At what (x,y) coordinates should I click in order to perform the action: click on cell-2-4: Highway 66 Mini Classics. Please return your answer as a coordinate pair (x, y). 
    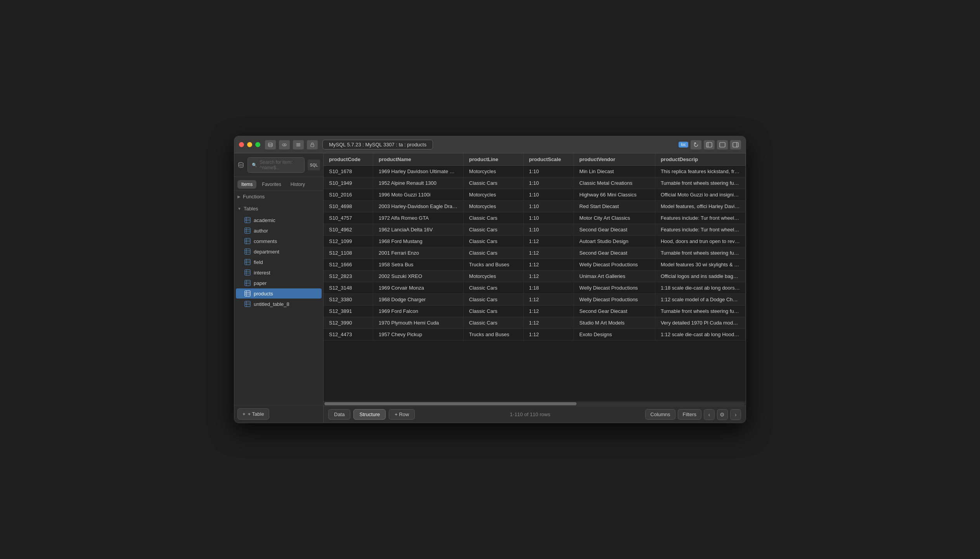
    Looking at the image, I should click on (615, 195).